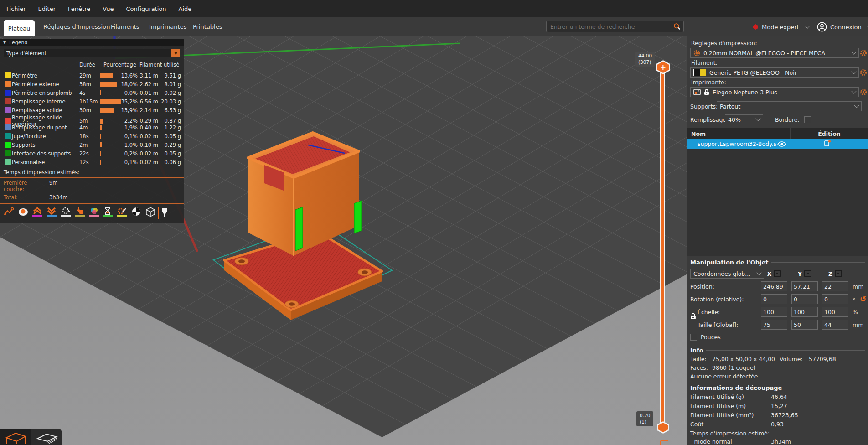  I want to click on infill-select: 40%, so click(744, 119).